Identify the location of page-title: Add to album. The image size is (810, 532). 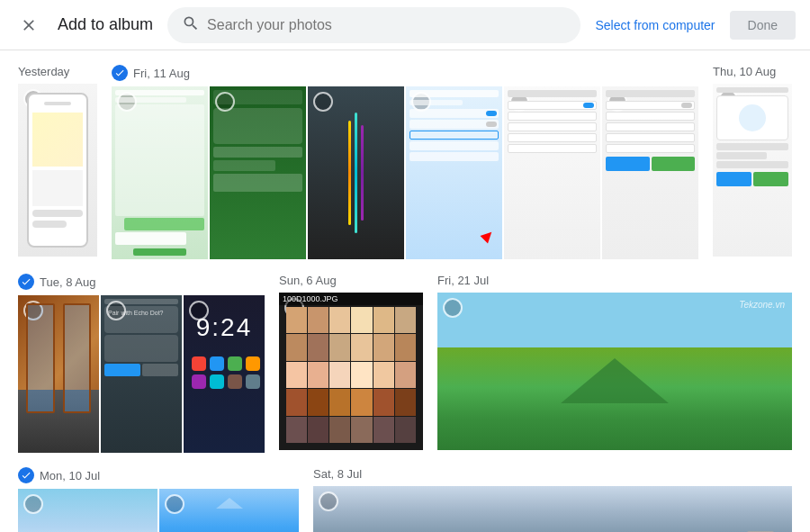
(105, 25).